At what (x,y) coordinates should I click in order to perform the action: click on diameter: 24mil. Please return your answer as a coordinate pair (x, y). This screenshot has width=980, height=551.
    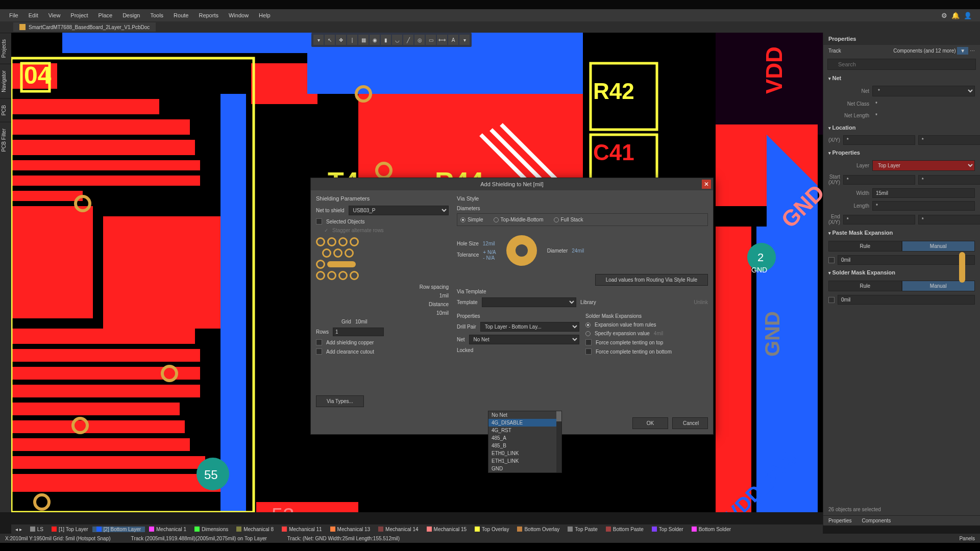
    Looking at the image, I should click on (578, 251).